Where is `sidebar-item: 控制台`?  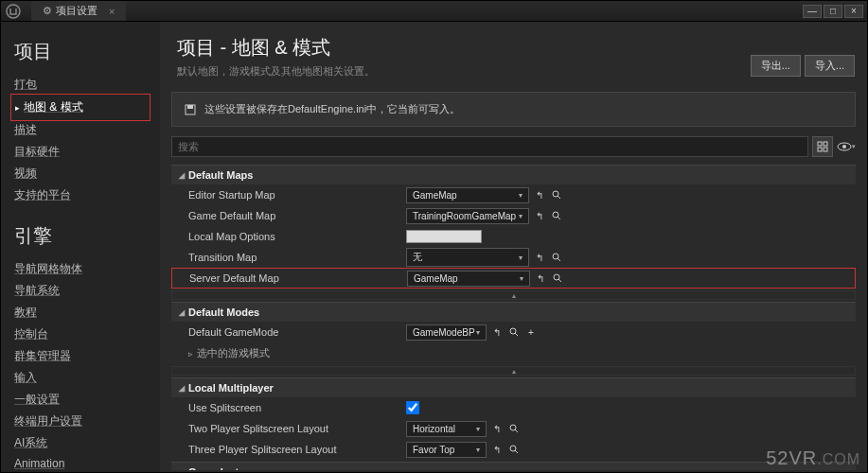 sidebar-item: 控制台 is located at coordinates (80, 335).